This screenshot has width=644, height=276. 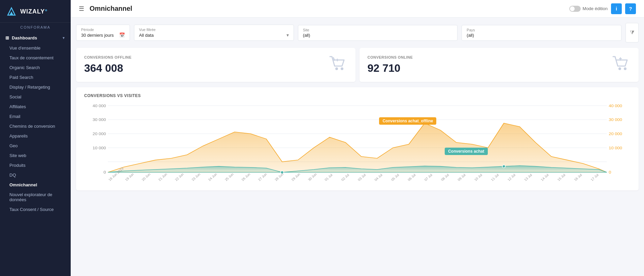 What do you see at coordinates (108, 57) in the screenshot?
I see `kpi-offline-label: CONVERSIONS OFFLINE` at bounding box center [108, 57].